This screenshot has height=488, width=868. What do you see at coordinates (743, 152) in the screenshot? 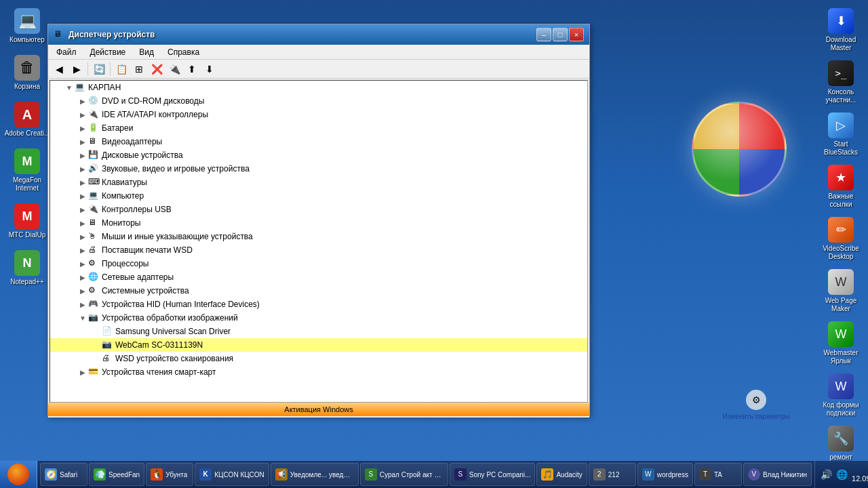
I see `winxp-logo` at bounding box center [743, 152].